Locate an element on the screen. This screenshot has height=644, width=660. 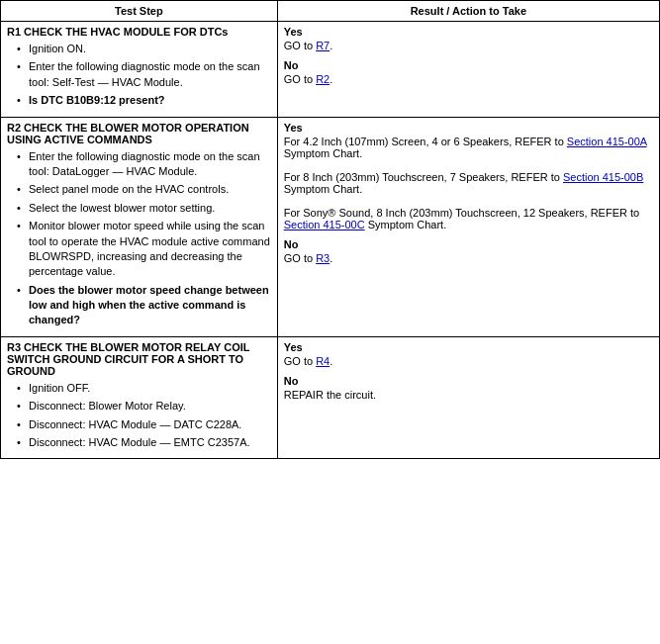
result-yes-r2: Yes For 4.2 Inch (107mm) Screen, 4 or 6 … is located at coordinates (469, 176).